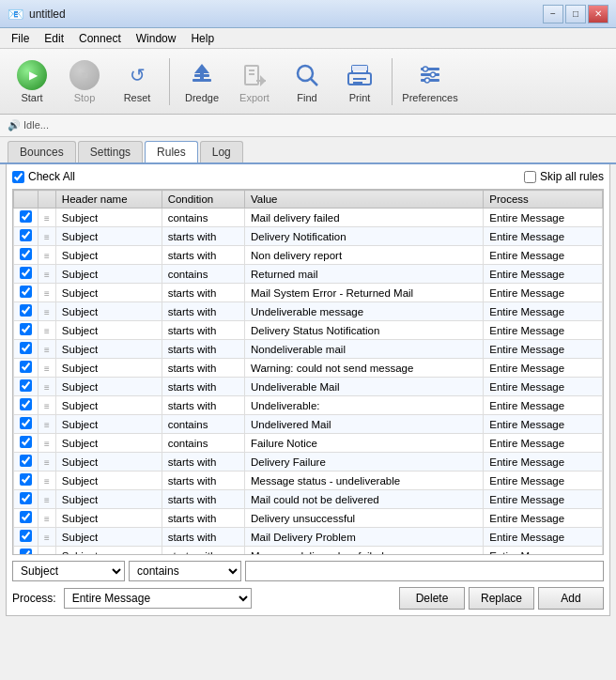 The height and width of the screenshot is (680, 616). Describe the element at coordinates (308, 537) in the screenshot. I see `table-row: ≡ Subject starts with Mail Delivery Prob…` at that location.